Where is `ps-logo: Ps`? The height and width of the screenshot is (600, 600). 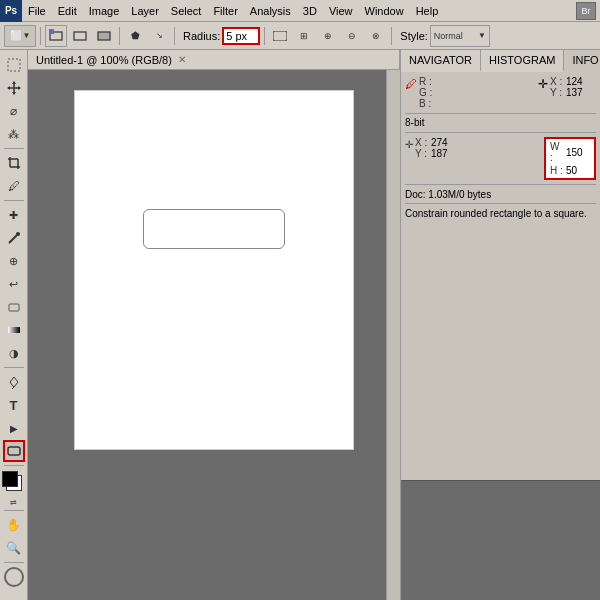 ps-logo: Ps is located at coordinates (11, 11).